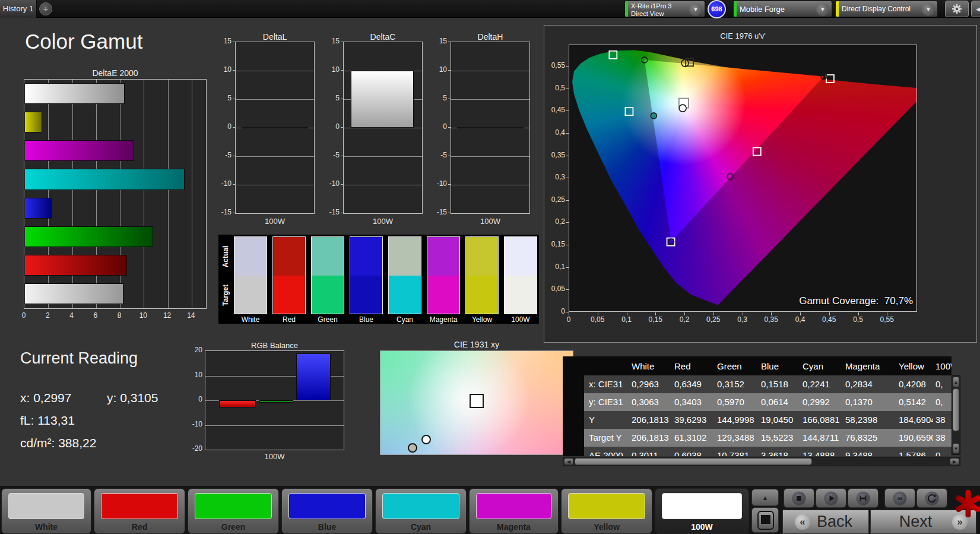  What do you see at coordinates (477, 401) in the screenshot?
I see `cie1931-target-square` at bounding box center [477, 401].